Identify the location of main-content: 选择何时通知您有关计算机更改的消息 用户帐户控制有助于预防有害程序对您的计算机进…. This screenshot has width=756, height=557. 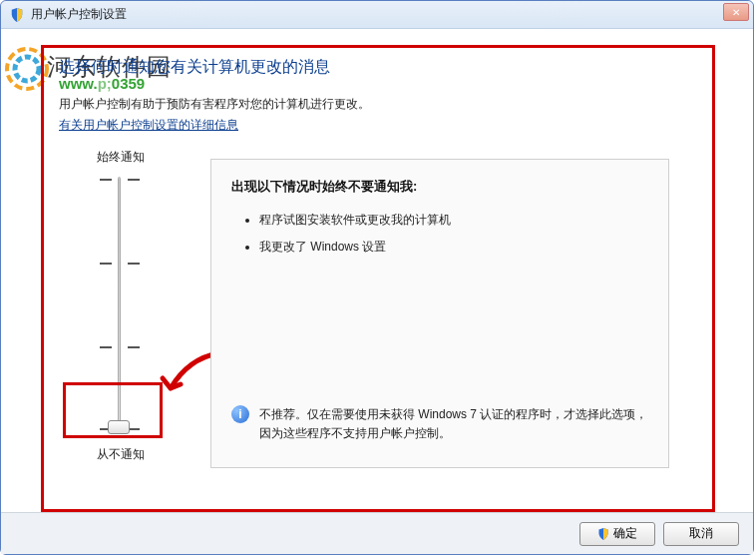
(378, 96).